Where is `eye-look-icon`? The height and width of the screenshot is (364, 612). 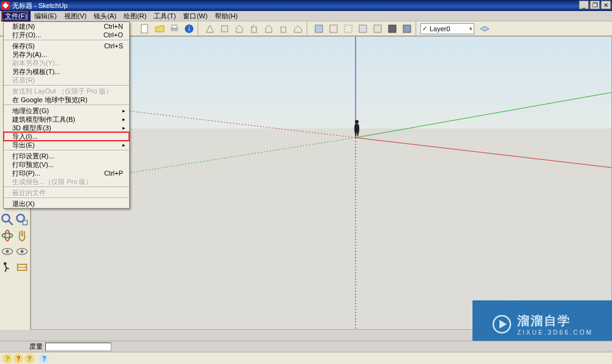
eye-look-icon is located at coordinates (7, 251).